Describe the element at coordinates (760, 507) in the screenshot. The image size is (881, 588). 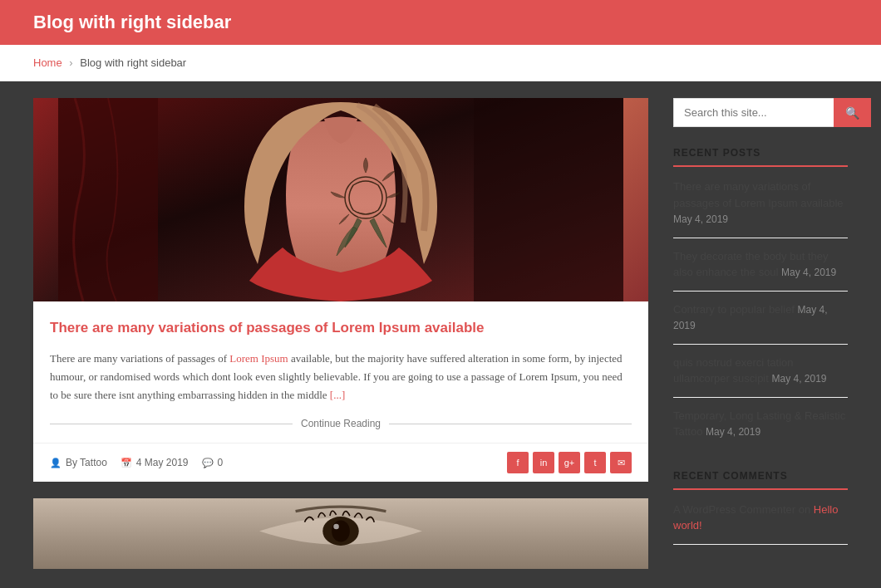
I see `recent-comments-section: RECENT COMMENTS A WordPress Commenter on…` at that location.